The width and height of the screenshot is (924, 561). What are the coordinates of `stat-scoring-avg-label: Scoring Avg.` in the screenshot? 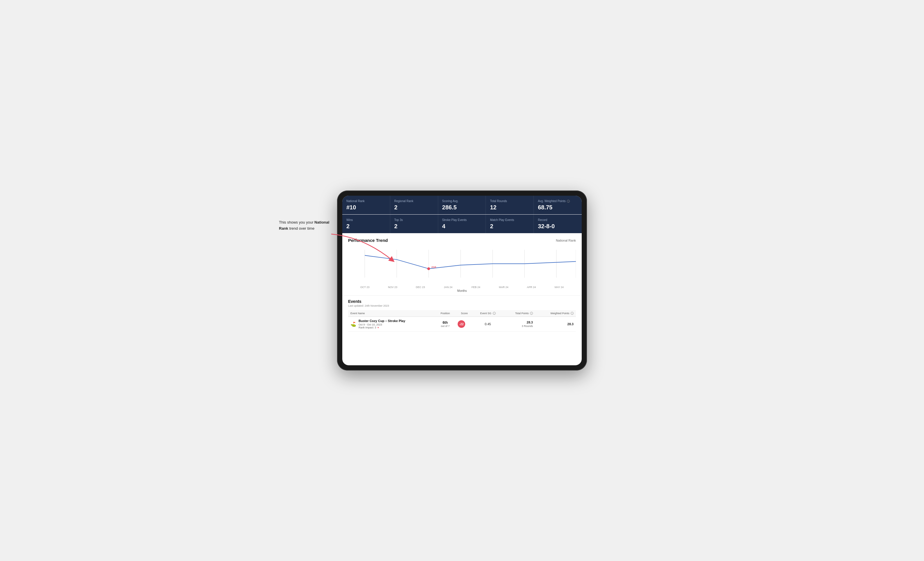 It's located at (462, 201).